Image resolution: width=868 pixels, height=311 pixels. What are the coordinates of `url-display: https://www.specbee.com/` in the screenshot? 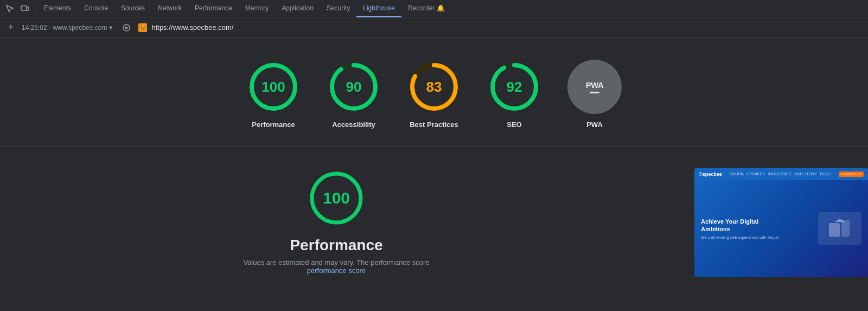 It's located at (192, 27).